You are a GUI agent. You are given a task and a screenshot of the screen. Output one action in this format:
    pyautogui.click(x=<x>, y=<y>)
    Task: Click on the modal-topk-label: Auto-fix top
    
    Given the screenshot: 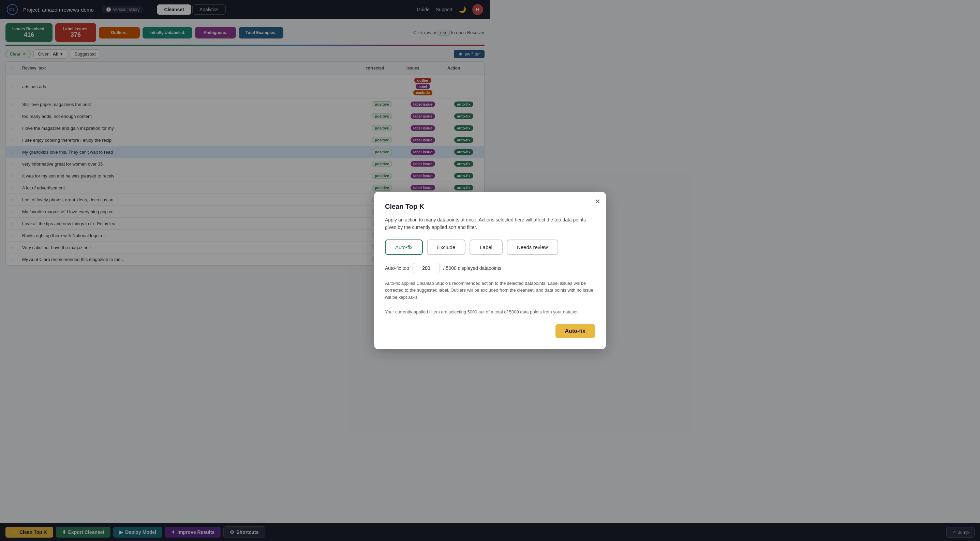 What is the action you would take?
    pyautogui.click(x=397, y=268)
    